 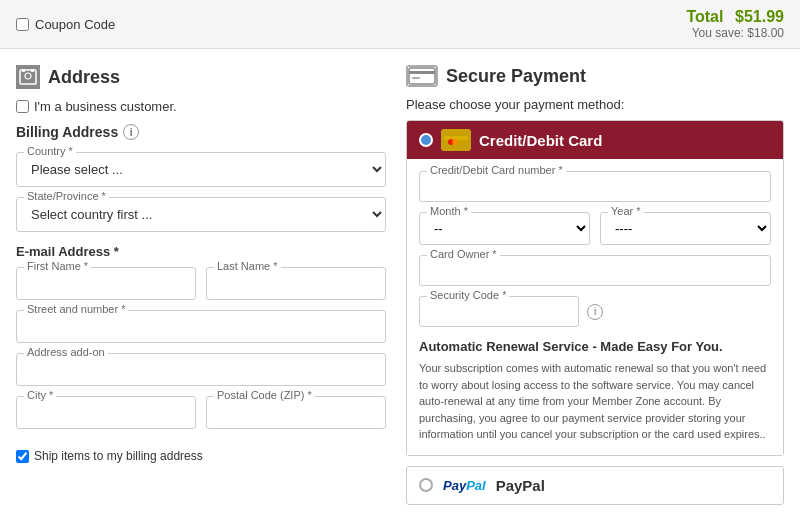 What do you see at coordinates (264, 395) in the screenshot?
I see `postal-label: Postal Code (ZIP) *` at bounding box center [264, 395].